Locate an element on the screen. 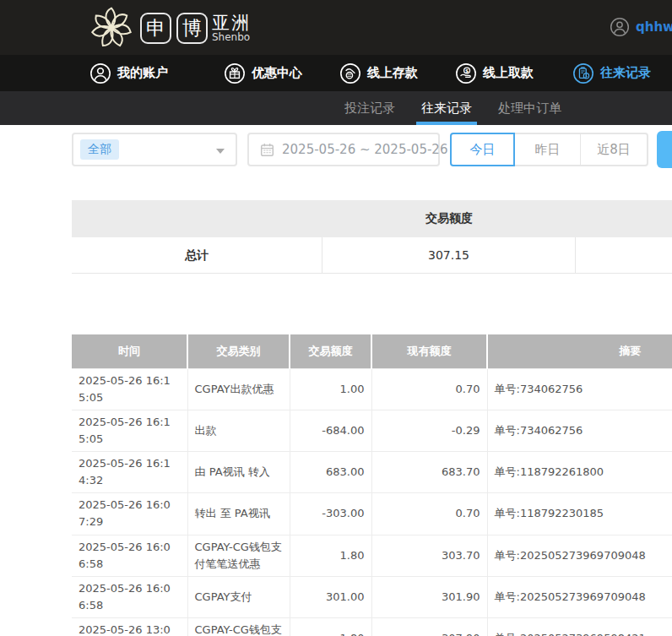 The height and width of the screenshot is (636, 672). nav-item-transaction-records: 往来记录 is located at coordinates (611, 73).